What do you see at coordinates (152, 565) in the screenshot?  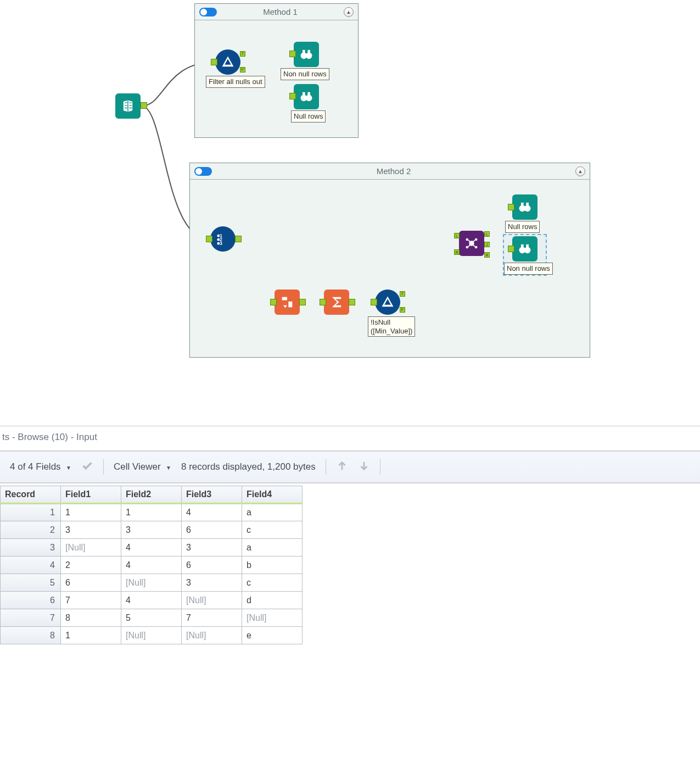 I see `results-grid: Record Field1 Field2 Field3 Field4 1114a…` at bounding box center [152, 565].